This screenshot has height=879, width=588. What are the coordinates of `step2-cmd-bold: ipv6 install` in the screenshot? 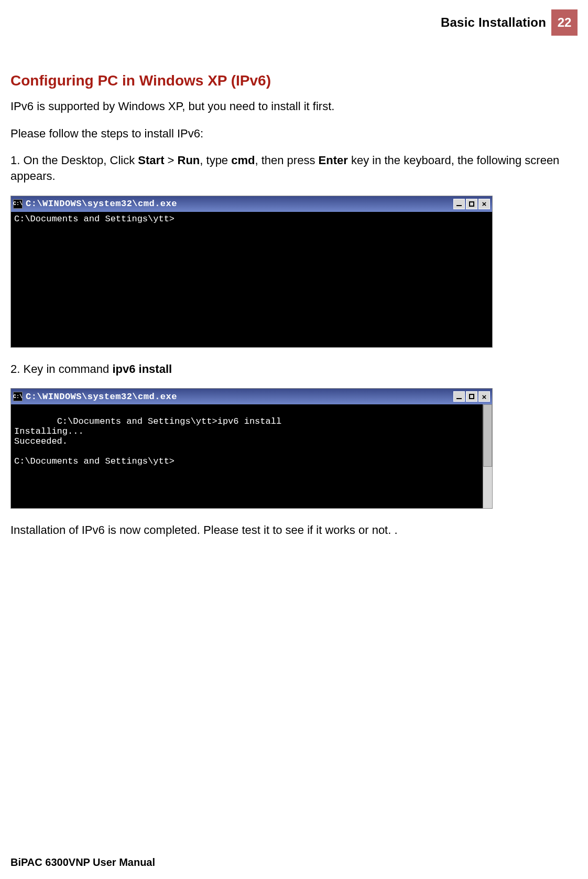 It's located at (142, 369).